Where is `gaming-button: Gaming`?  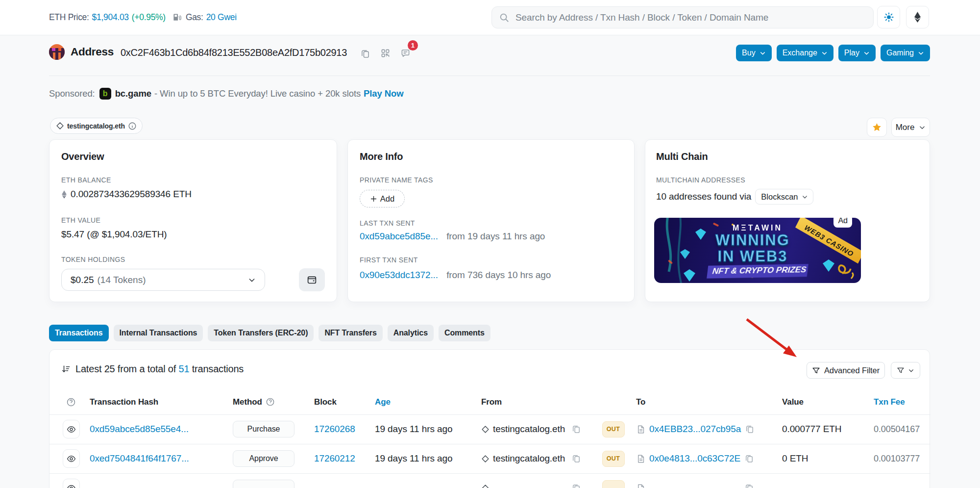 gaming-button: Gaming is located at coordinates (906, 53).